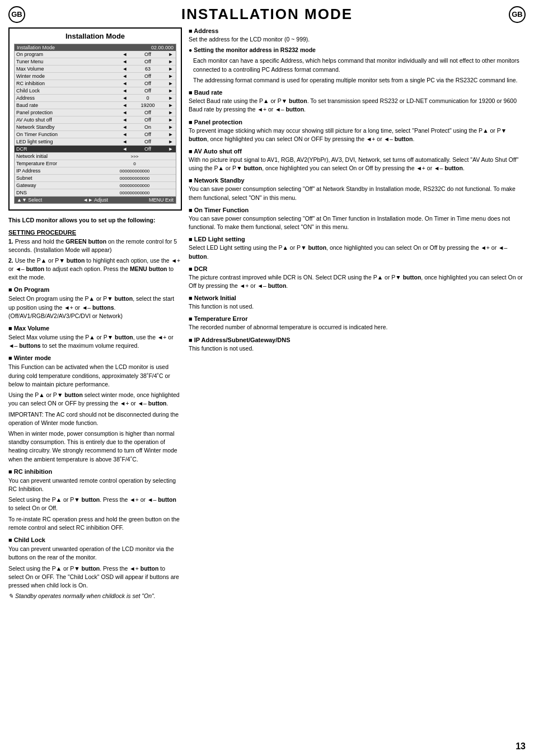 Image resolution: width=534 pixels, height=756 pixels. Describe the element at coordinates (29, 200) in the screenshot. I see `osd-footer-select: ▲▼ Select` at that location.